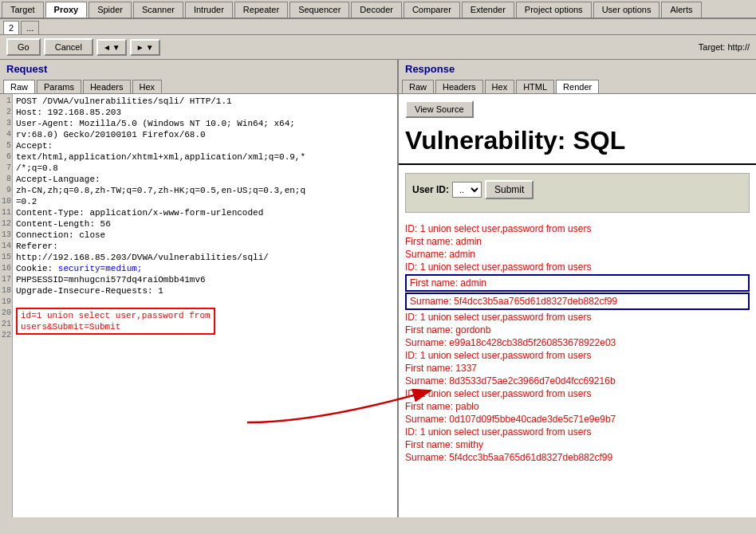 The width and height of the screenshot is (756, 534). What do you see at coordinates (577, 193) in the screenshot?
I see `sql-form: User ID: .. Submit` at bounding box center [577, 193].